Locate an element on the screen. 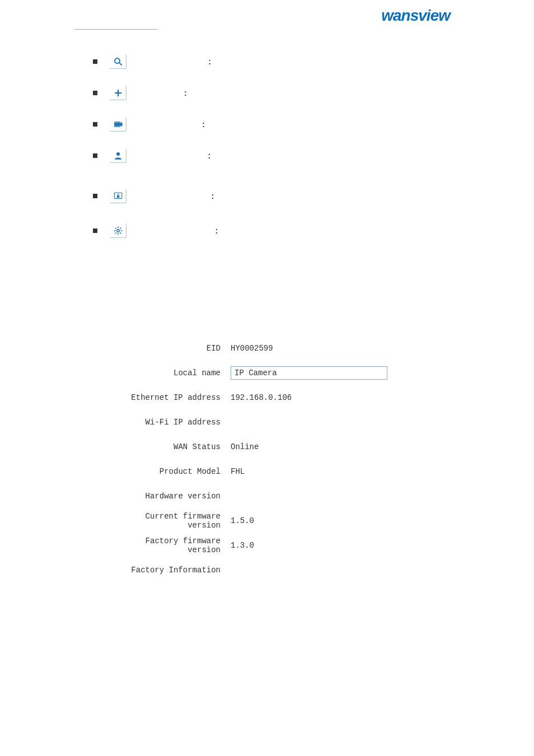 This screenshot has width=534, height=756. info-value: Online is located at coordinates (245, 447).